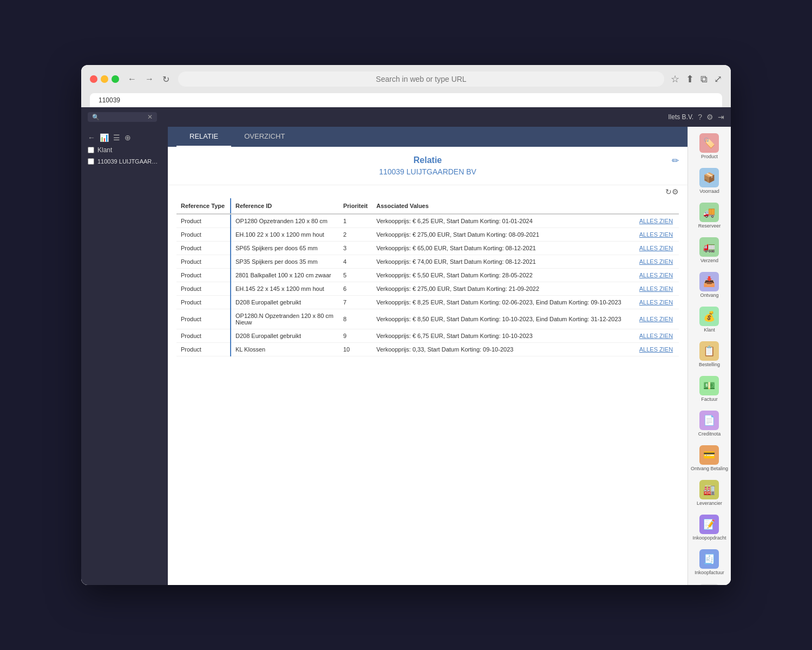  What do you see at coordinates (150, 117) in the screenshot?
I see `search-clear-button: ✕` at bounding box center [150, 117].